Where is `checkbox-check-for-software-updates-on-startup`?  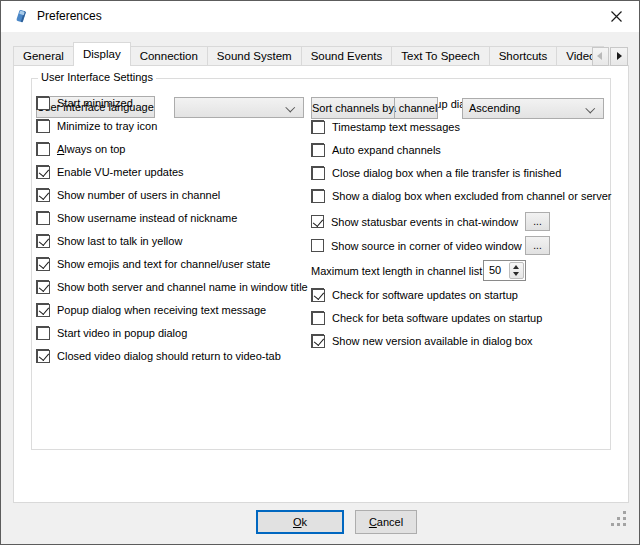
checkbox-check-for-software-updates-on-startup is located at coordinates (318, 296).